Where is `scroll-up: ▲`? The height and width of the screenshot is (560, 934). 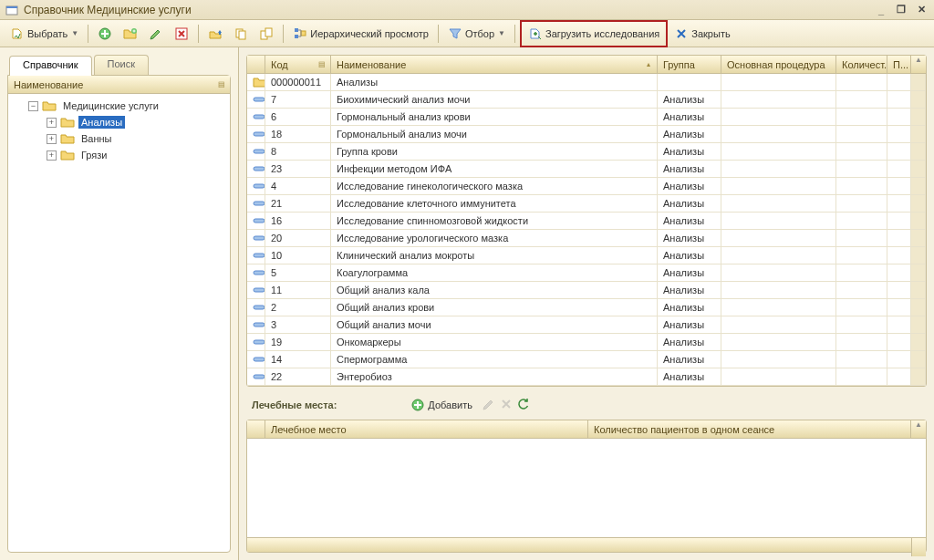 scroll-up: ▲ is located at coordinates (918, 65).